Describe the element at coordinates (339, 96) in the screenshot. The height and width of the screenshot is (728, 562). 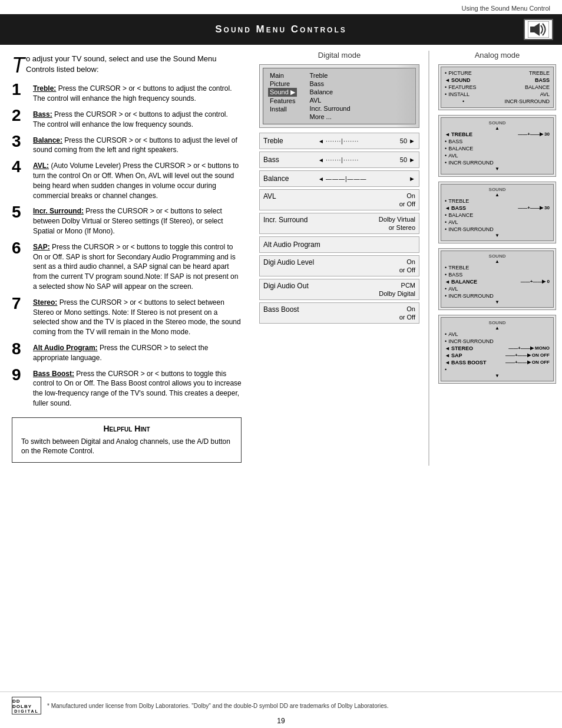
I see `digital-menu-inner: Main Picture Sound ▶ Features Install Tr…` at that location.